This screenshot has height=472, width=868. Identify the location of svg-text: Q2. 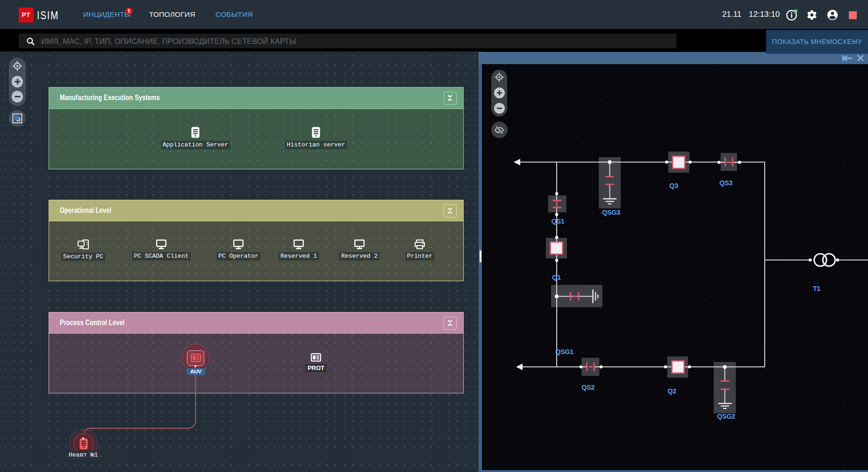
(672, 391).